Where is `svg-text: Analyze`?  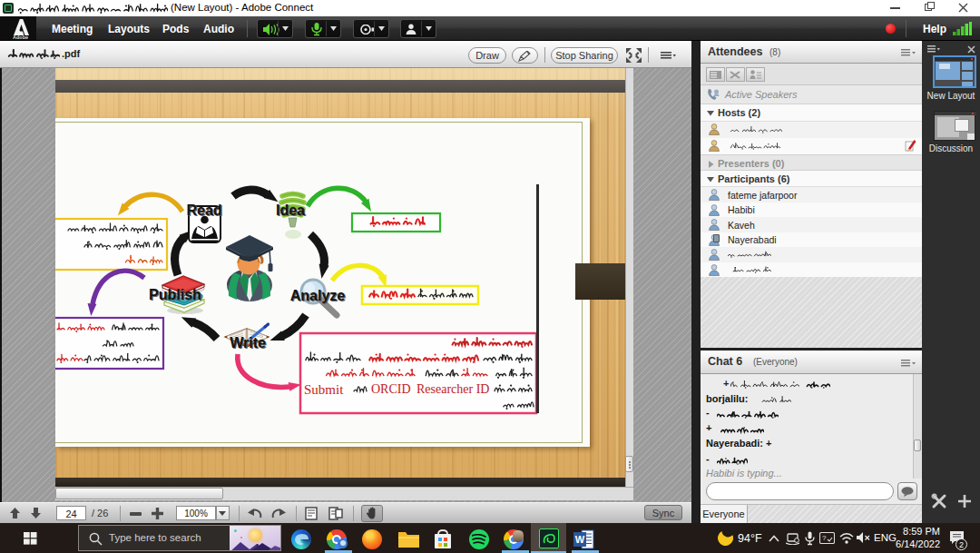 svg-text: Analyze is located at coordinates (318, 296).